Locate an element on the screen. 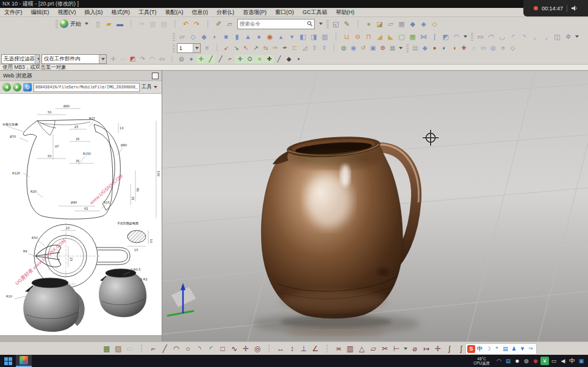 The height and width of the screenshot is (367, 588). pad-icon: ◧ is located at coordinates (303, 37).